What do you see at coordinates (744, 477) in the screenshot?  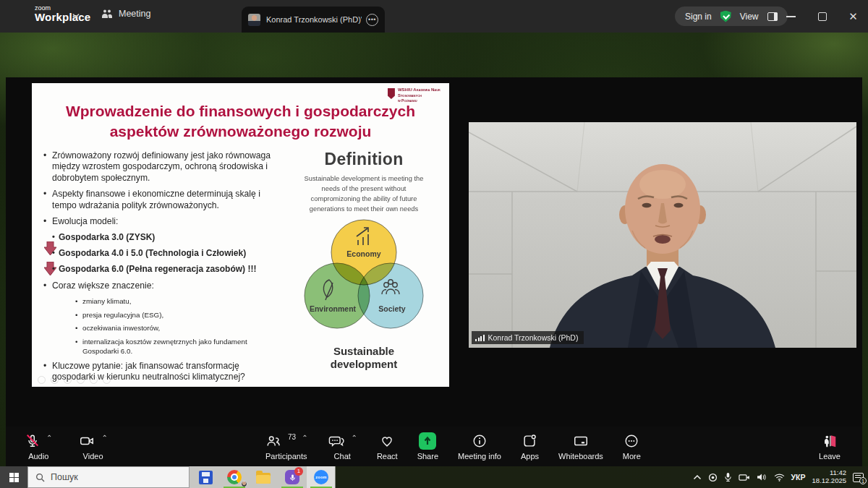 I see `tray-camera-icon` at bounding box center [744, 477].